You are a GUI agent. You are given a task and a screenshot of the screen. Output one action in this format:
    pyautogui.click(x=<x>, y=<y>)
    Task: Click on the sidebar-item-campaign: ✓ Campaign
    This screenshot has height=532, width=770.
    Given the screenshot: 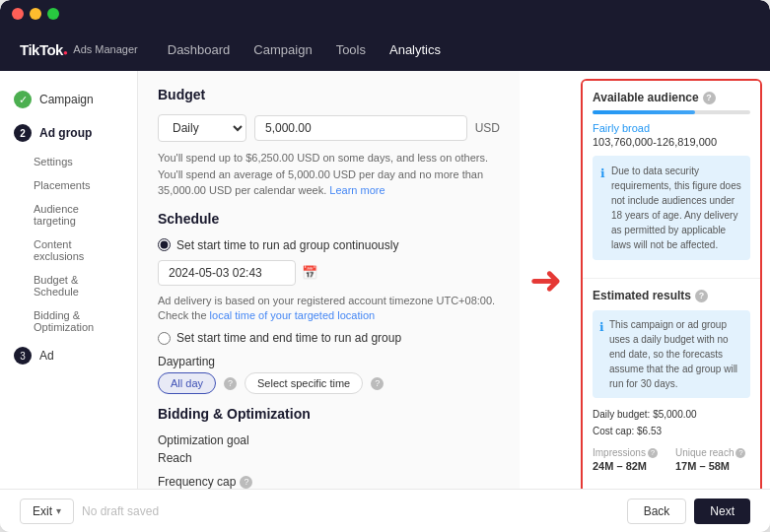 What is the action you would take?
    pyautogui.click(x=69, y=100)
    